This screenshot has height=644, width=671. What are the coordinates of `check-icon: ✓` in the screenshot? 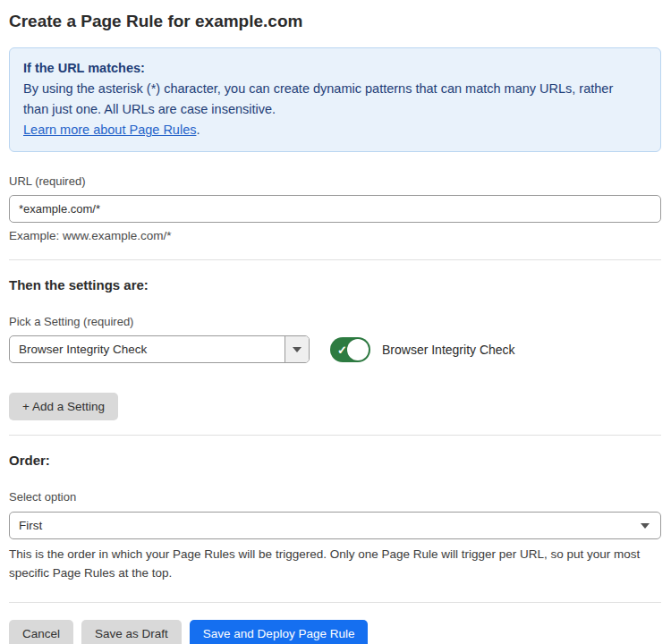 It's located at (342, 349).